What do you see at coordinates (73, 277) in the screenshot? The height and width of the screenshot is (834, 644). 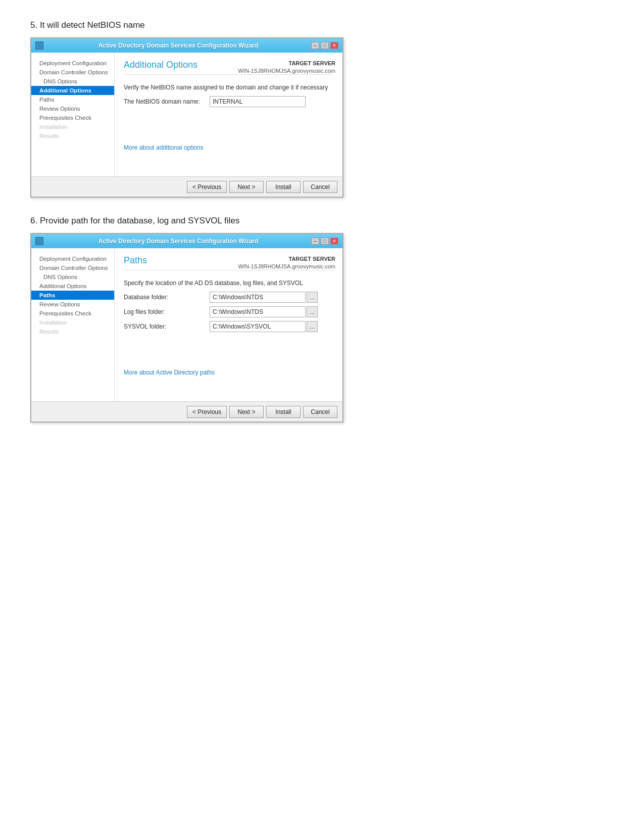 I see `sidebar-item-dns-options-6: DNS Options` at bounding box center [73, 277].